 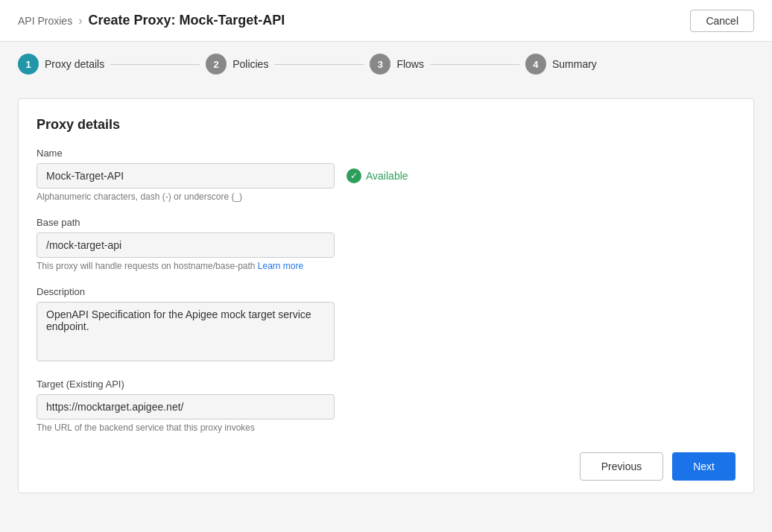 What do you see at coordinates (575, 64) in the screenshot?
I see `step-4-label: Summary` at bounding box center [575, 64].